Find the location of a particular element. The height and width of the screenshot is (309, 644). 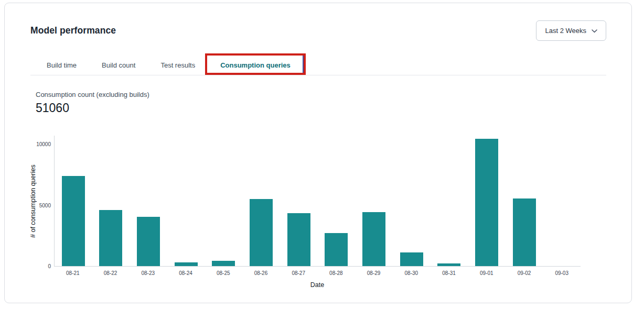

x-tick-label: 09-02 is located at coordinates (524, 273).